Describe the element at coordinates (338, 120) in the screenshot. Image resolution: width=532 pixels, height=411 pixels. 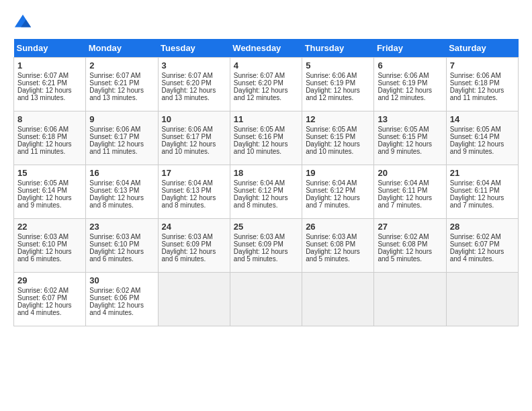
I see `day-number: 12` at that location.